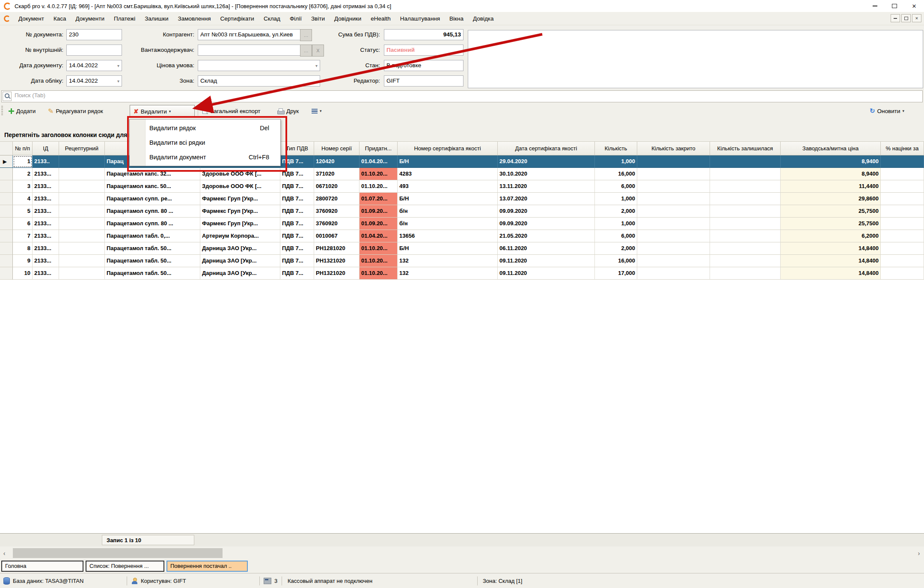  Describe the element at coordinates (337, 248) in the screenshot. I see `cell-series: РН1281020` at that location.